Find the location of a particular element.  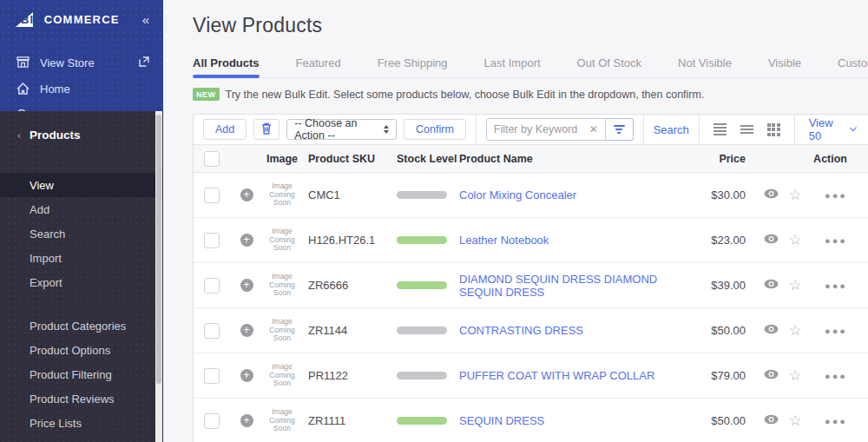

product-sku: ZR6666 is located at coordinates (348, 285).